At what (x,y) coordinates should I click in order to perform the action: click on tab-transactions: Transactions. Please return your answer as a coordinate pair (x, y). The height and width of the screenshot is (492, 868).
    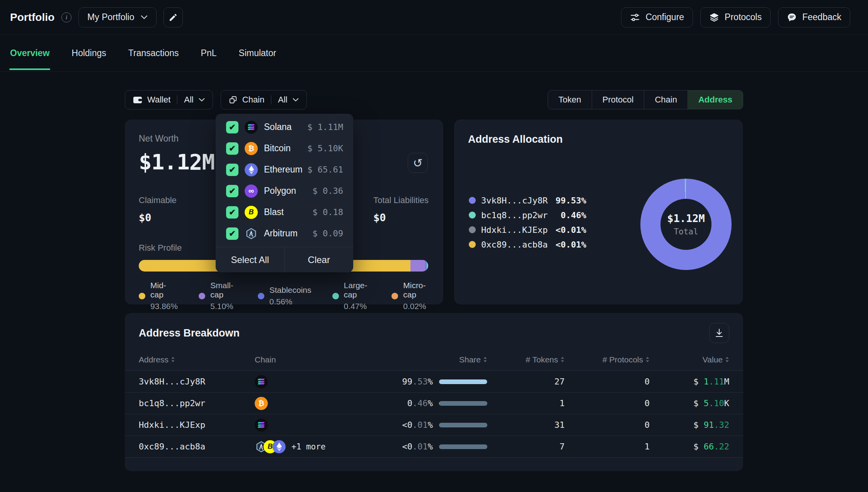
    Looking at the image, I should click on (154, 53).